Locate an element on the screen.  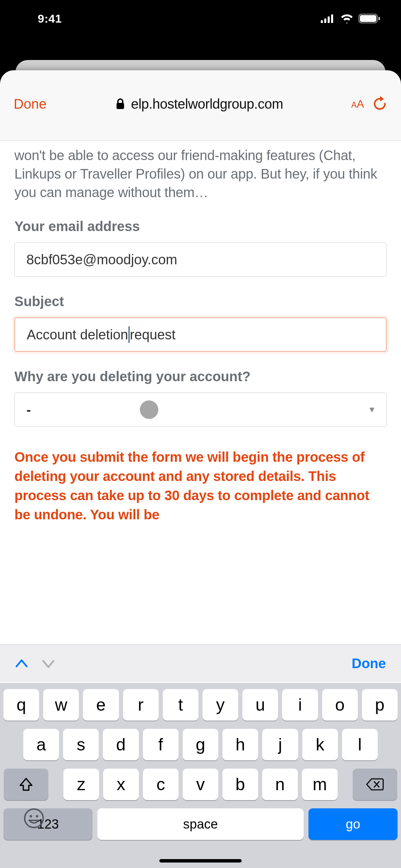
intro-paragraph: won't be able to access our friend-makin… is located at coordinates (200, 174).